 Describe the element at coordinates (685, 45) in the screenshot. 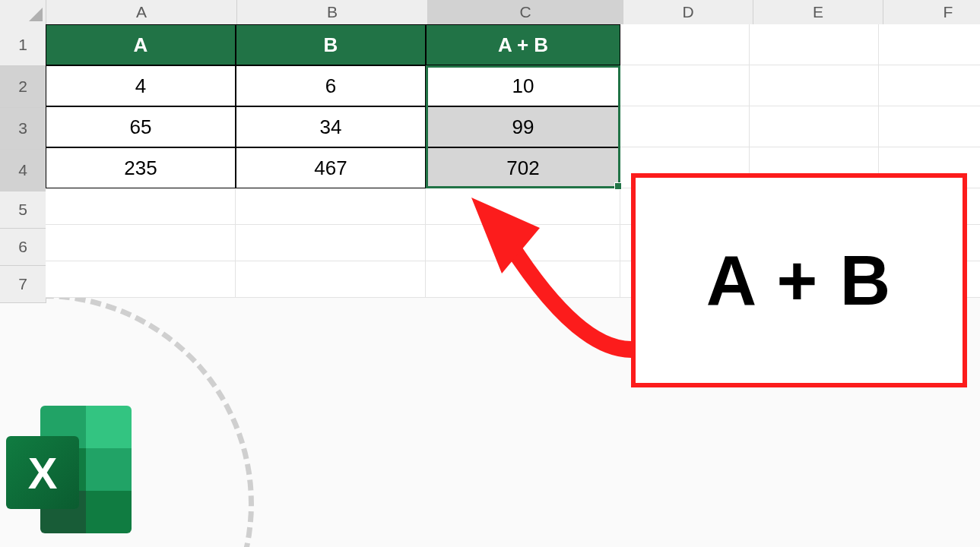

I see `cell-D1` at that location.